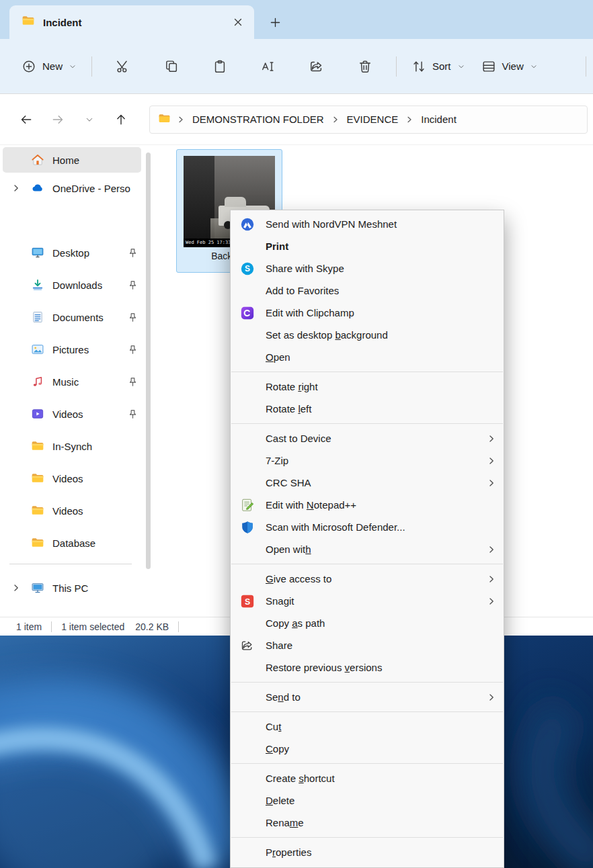  I want to click on forward-button, so click(58, 120).